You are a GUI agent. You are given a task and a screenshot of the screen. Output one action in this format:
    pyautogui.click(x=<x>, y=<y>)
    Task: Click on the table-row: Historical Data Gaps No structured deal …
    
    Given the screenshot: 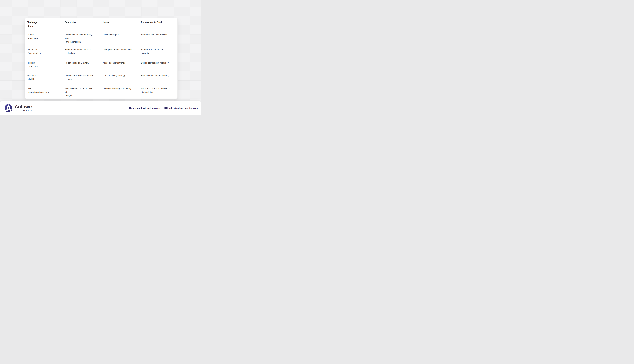 What is the action you would take?
    pyautogui.click(x=101, y=66)
    